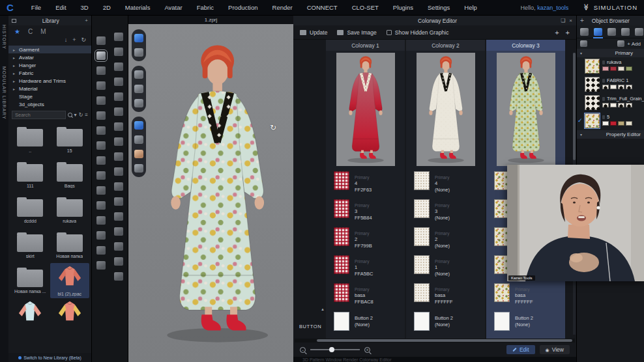 The width and height of the screenshot is (644, 362). I want to click on tool-icon-transform, so click(101, 56).